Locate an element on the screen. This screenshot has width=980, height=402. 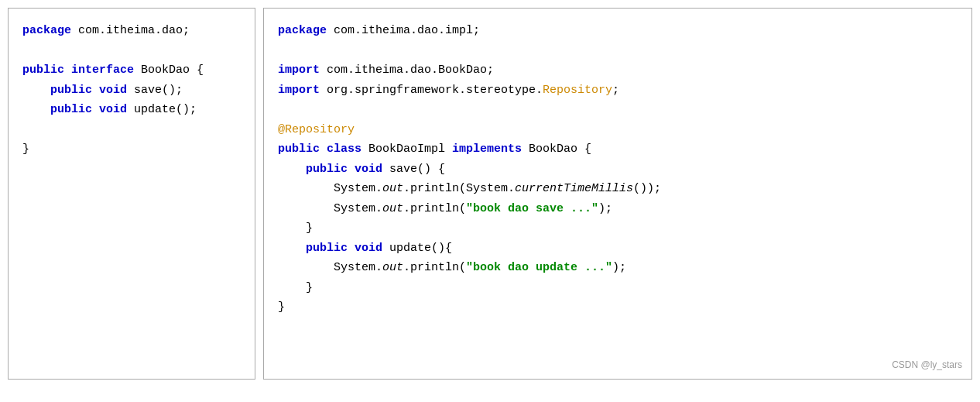
token: "book dao update ..." is located at coordinates (539, 268).